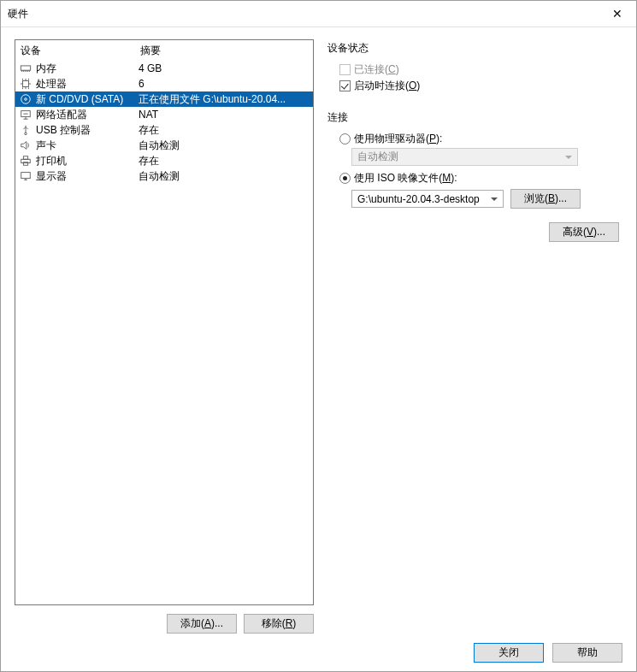  What do you see at coordinates (164, 68) in the screenshot?
I see `hardware-row-memory: 内存4 GB` at bounding box center [164, 68].